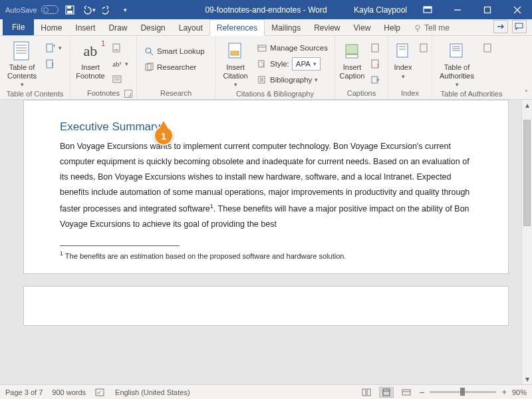 Image resolution: width=532 pixels, height=399 pixels. What do you see at coordinates (352, 59) in the screenshot?
I see `insert-caption-button: Insert Caption` at bounding box center [352, 59].